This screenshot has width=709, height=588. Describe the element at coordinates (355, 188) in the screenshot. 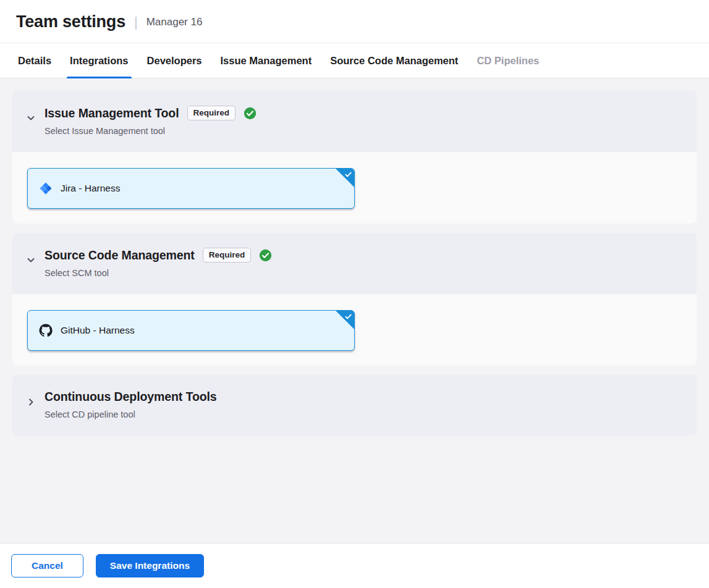

I see `section-options: Jira - Harness` at that location.